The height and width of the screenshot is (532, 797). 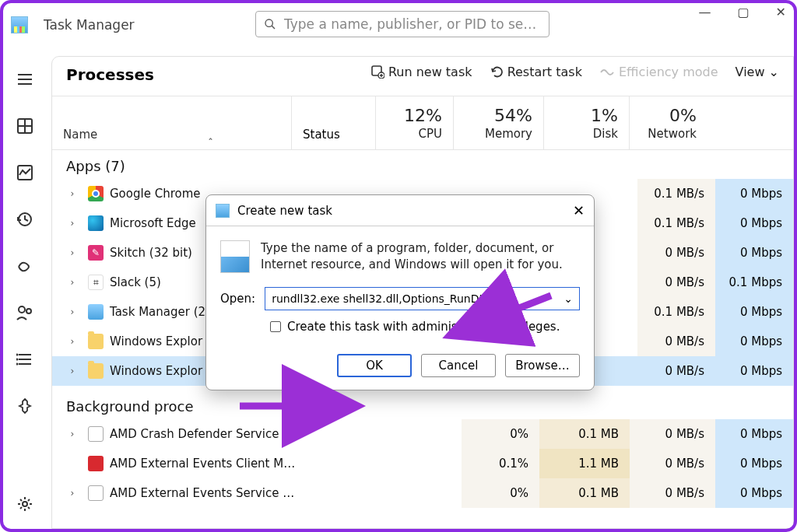 I want to click on toolbar: Run new task Restart task Efficiency mod…, so click(x=574, y=72).